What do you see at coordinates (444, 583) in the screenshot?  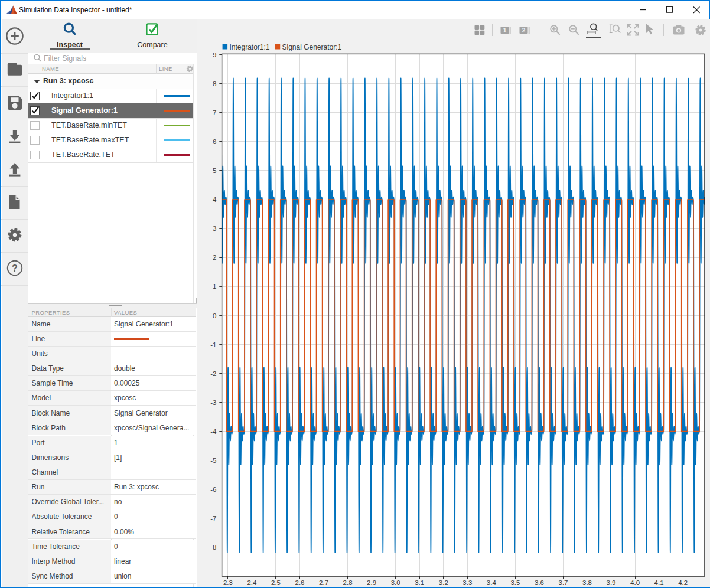 I see `svg-text: 3.2` at bounding box center [444, 583].